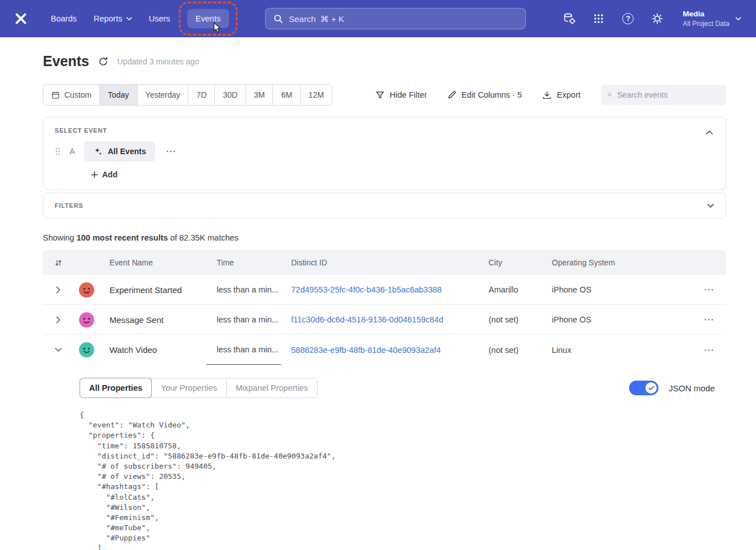 The width and height of the screenshot is (756, 550). I want to click on event-chip-label: All Events, so click(127, 151).